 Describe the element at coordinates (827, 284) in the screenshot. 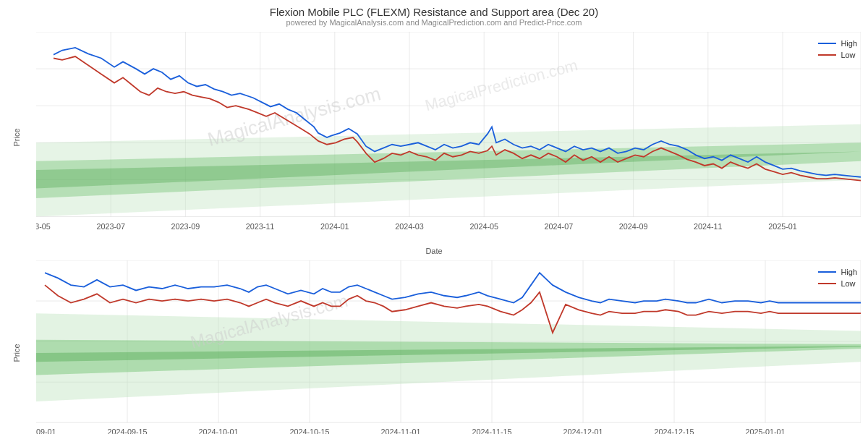

I see `bottom-low-line-indicator` at that location.